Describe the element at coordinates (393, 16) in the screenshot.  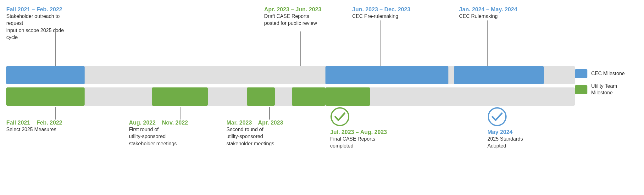
I see `jun2023-top-text: CEC Pre-rulemaking` at that location.